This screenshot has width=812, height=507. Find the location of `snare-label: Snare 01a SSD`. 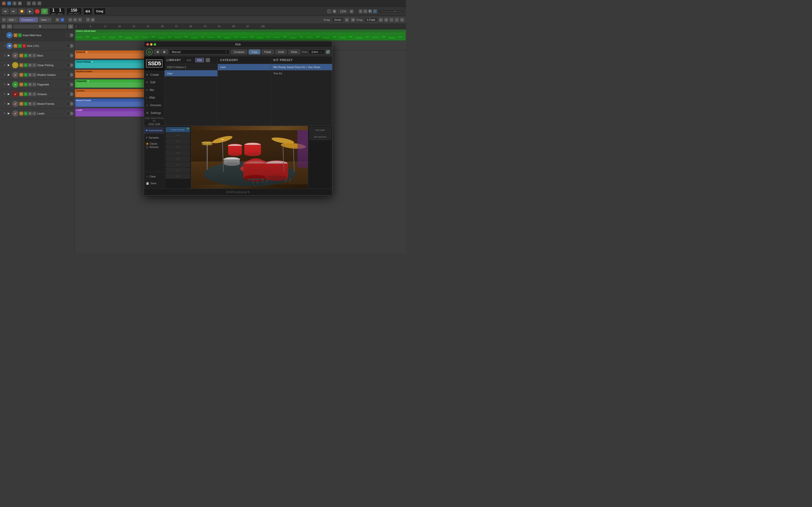

snare-label: Snare 01a SSD is located at coordinates (178, 130).